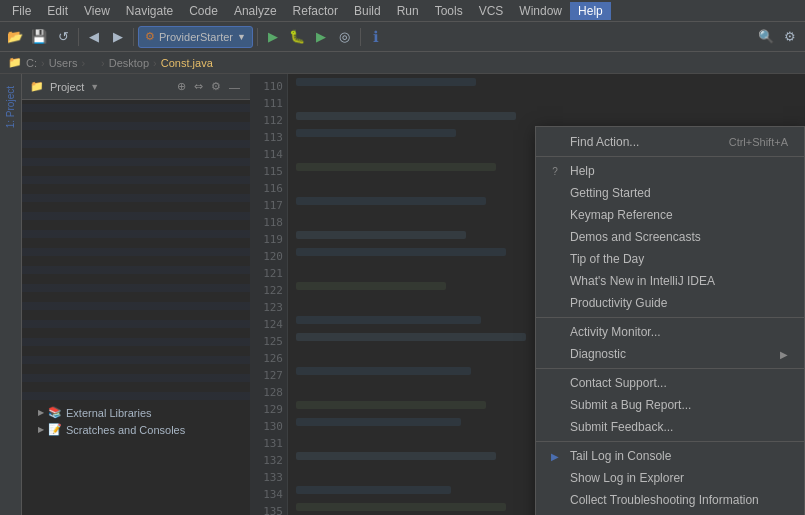 The height and width of the screenshot is (515, 805). I want to click on toolbar-sep1, so click(78, 37).